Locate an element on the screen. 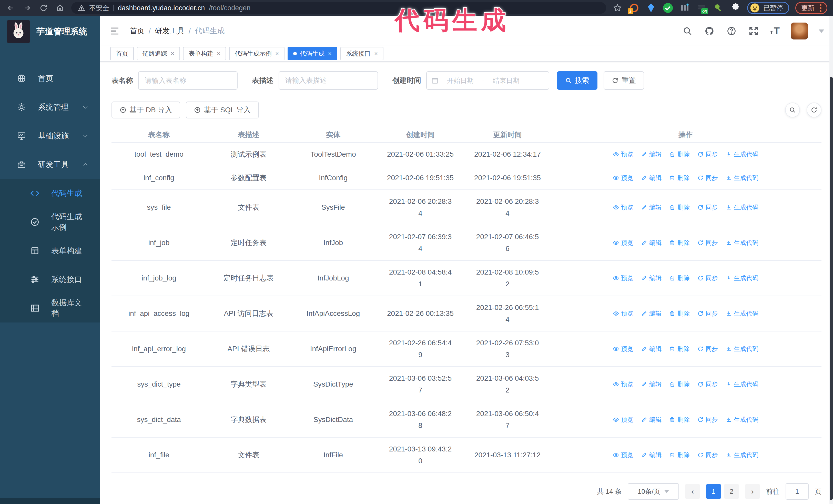 This screenshot has width=833, height=504. sidebar-subitem-codegen: 代码生成 is located at coordinates (50, 193).